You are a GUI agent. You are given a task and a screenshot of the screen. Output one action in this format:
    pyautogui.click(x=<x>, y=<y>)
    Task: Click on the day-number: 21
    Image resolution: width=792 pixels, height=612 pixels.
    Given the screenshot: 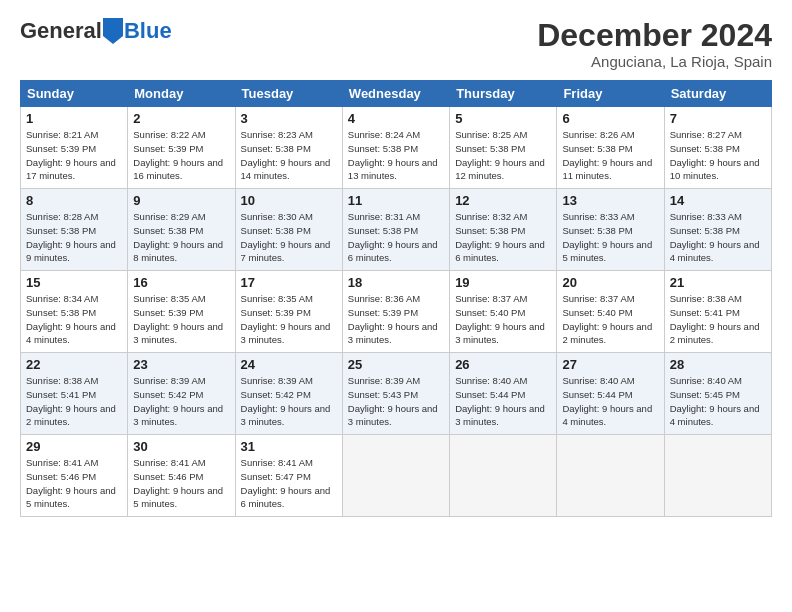 What is the action you would take?
    pyautogui.click(x=718, y=282)
    